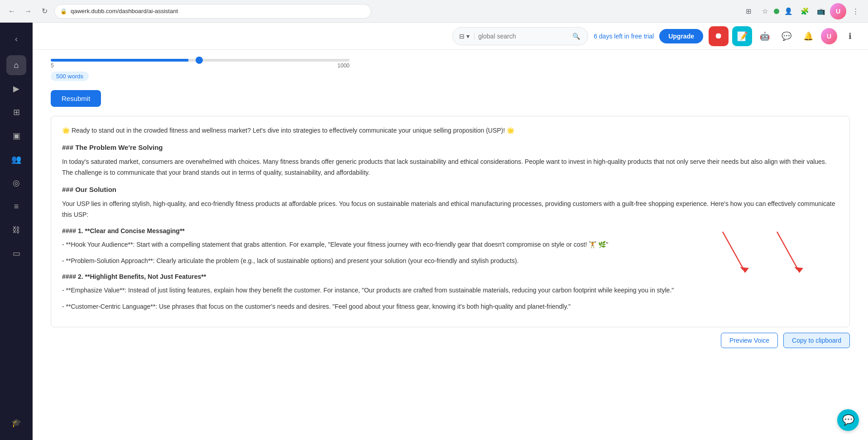 Image resolution: width=868 pixels, height=440 pixels. Describe the element at coordinates (786, 36) in the screenshot. I see `chat-button: 💬` at that location.